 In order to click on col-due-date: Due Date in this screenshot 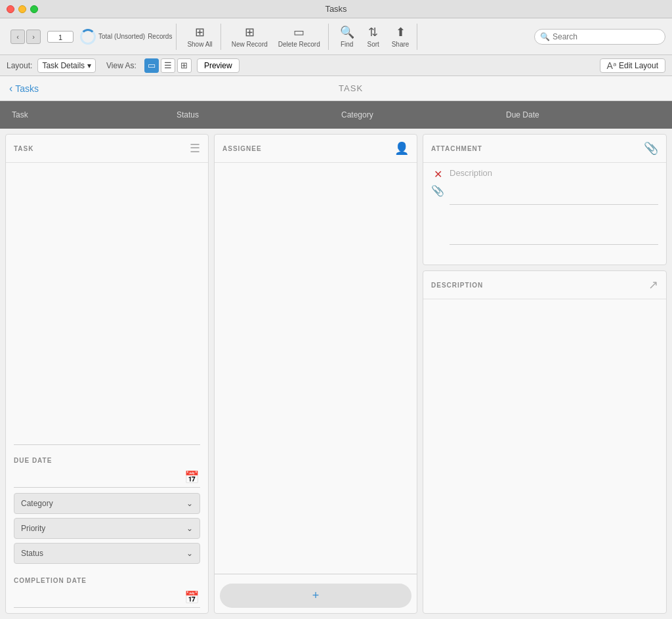, I will do `click(583, 115)`.